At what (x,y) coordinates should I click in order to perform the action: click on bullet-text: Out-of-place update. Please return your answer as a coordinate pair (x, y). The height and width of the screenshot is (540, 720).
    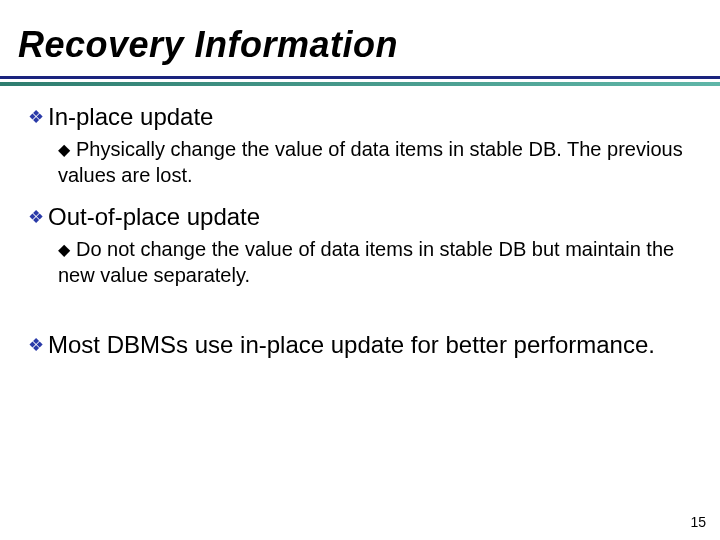
    Looking at the image, I should click on (154, 216).